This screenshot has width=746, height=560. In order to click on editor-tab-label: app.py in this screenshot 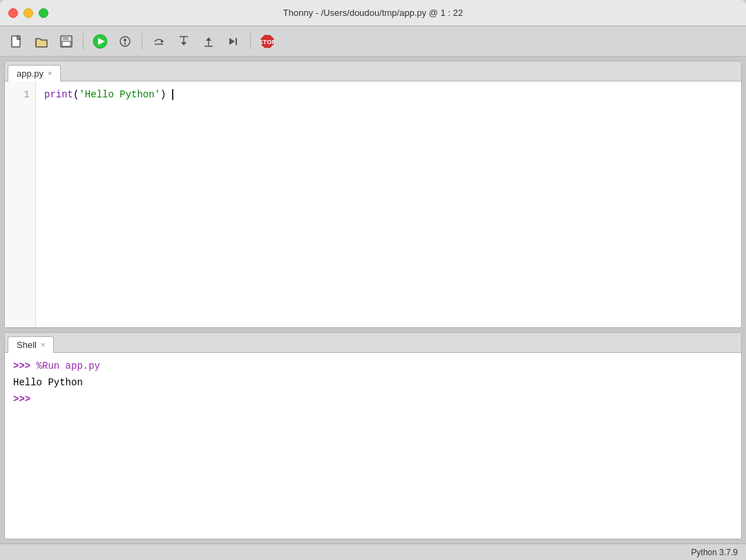, I will do `click(30, 73)`.